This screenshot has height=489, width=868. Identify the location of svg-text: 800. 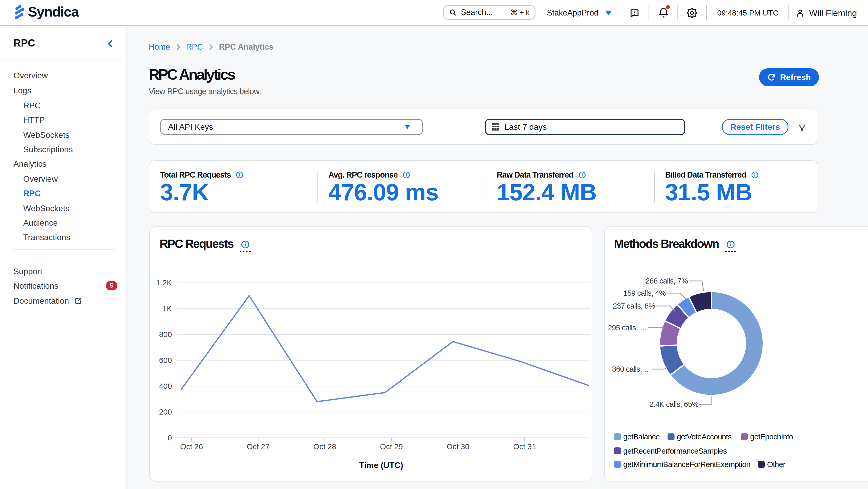
(165, 335).